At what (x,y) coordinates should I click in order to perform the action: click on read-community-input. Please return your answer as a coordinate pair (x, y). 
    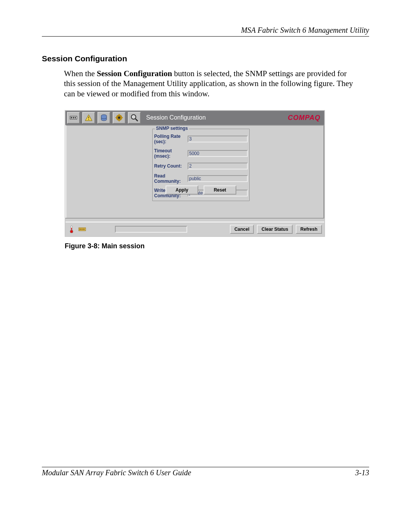
    Looking at the image, I should click on (218, 179).